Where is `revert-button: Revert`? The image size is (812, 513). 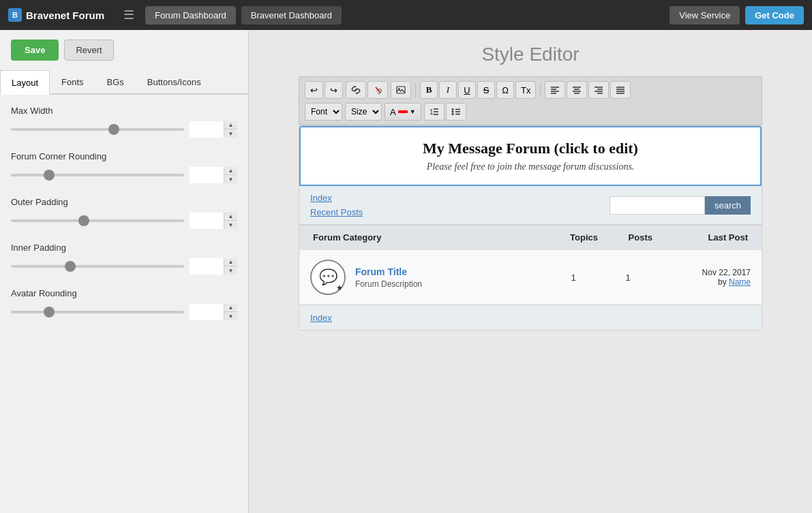 revert-button: Revert is located at coordinates (89, 50).